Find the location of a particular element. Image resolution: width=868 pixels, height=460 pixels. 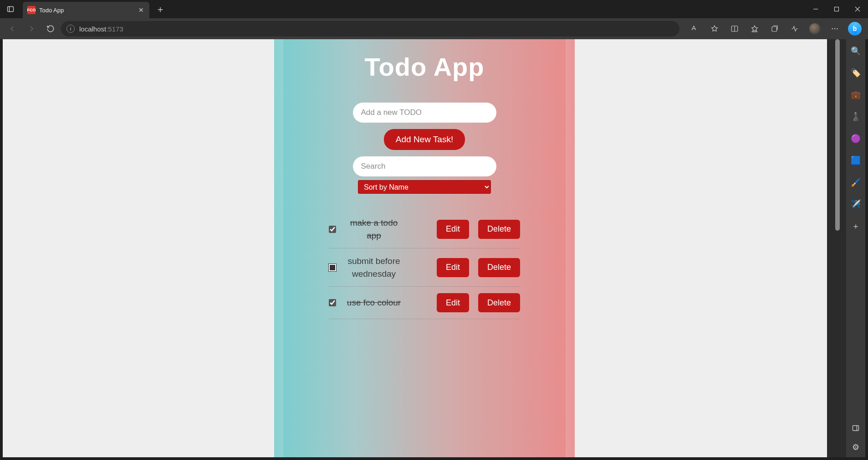

sort-select: Sort by Name is located at coordinates (424, 187).